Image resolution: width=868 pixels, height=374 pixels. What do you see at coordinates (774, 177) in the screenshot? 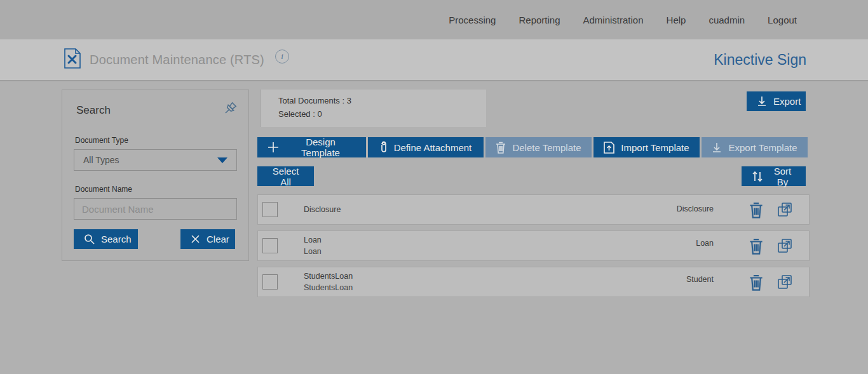
I see `sort-by-button: Sort By` at bounding box center [774, 177].